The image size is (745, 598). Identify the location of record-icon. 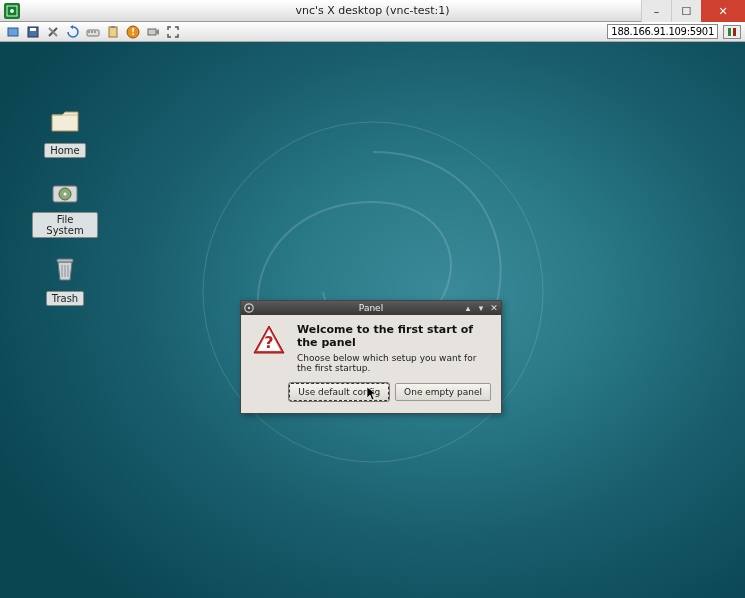
(153, 32).